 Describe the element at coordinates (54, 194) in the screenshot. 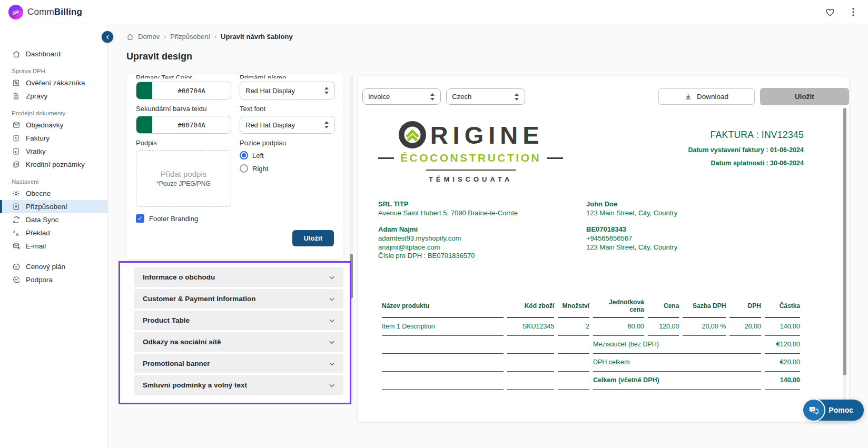

I see `sidebar-item-obecne: Obecne` at that location.